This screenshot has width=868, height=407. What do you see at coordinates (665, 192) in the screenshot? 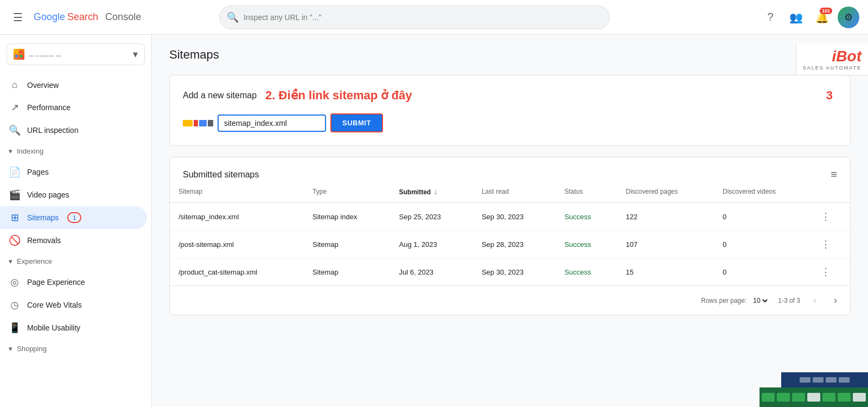
I see `col-discovered-pages: Discovered pages` at bounding box center [665, 192].